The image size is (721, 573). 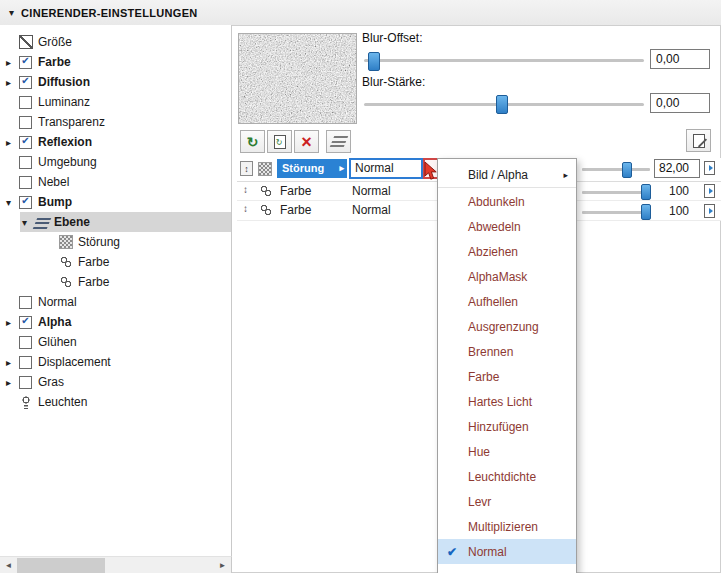 I want to click on tree-item: Alpha, so click(x=116, y=322).